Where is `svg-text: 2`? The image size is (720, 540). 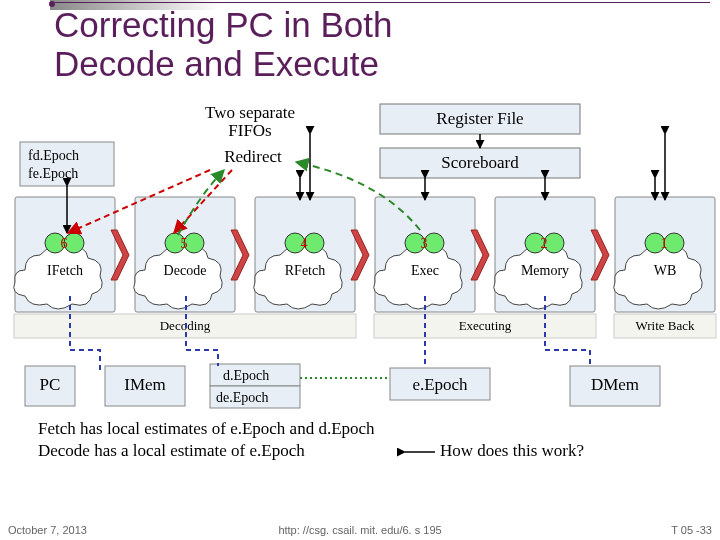 svg-text: 2 is located at coordinates (544, 244).